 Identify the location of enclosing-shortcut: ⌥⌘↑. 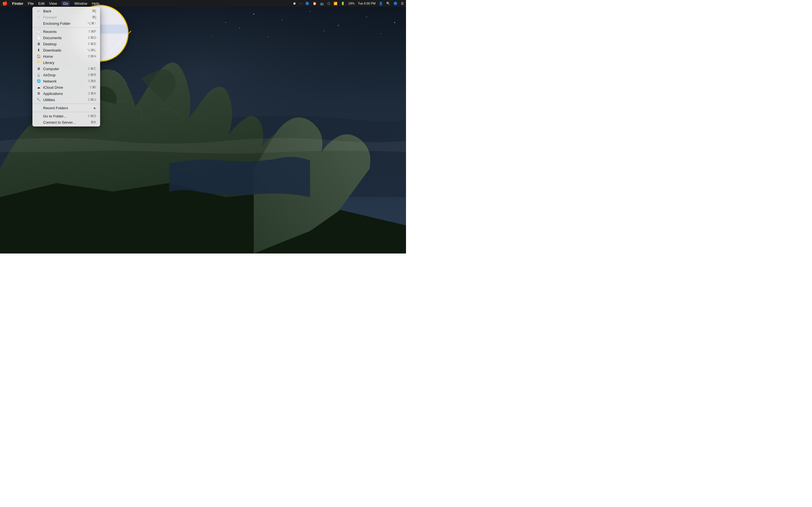
(92, 23).